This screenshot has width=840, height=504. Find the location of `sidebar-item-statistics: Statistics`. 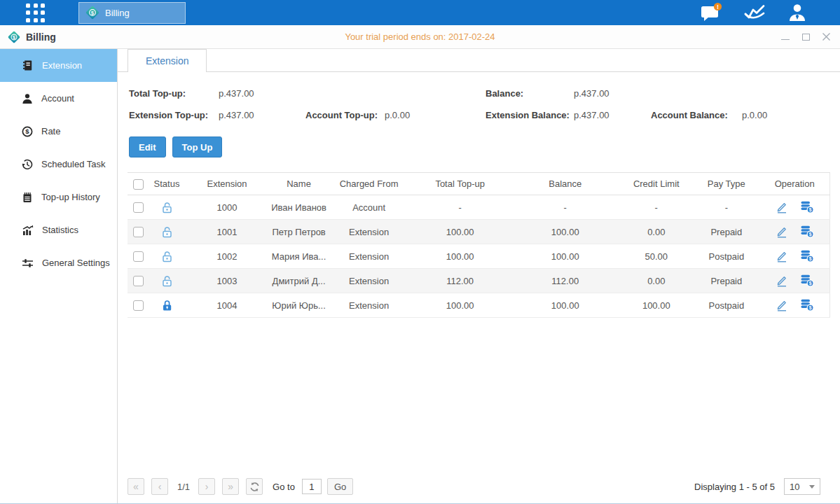

sidebar-item-statistics: Statistics is located at coordinates (59, 230).